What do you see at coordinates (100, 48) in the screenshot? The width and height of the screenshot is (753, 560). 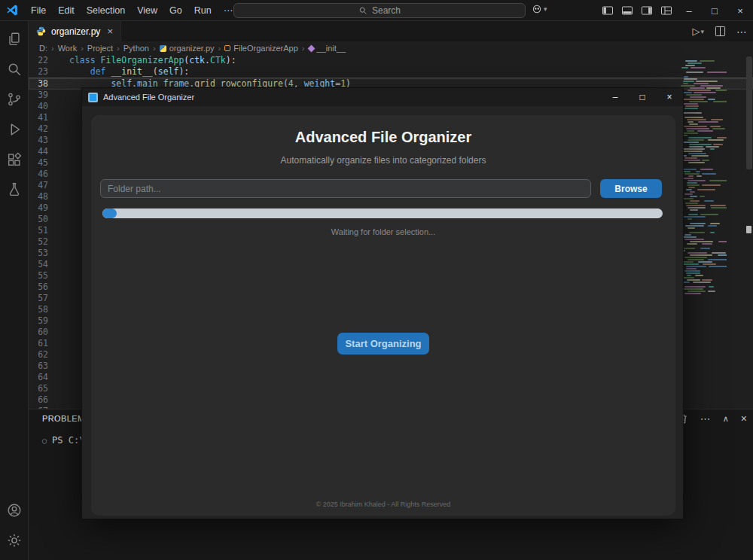 I see `breadcrumb-item: Project` at bounding box center [100, 48].